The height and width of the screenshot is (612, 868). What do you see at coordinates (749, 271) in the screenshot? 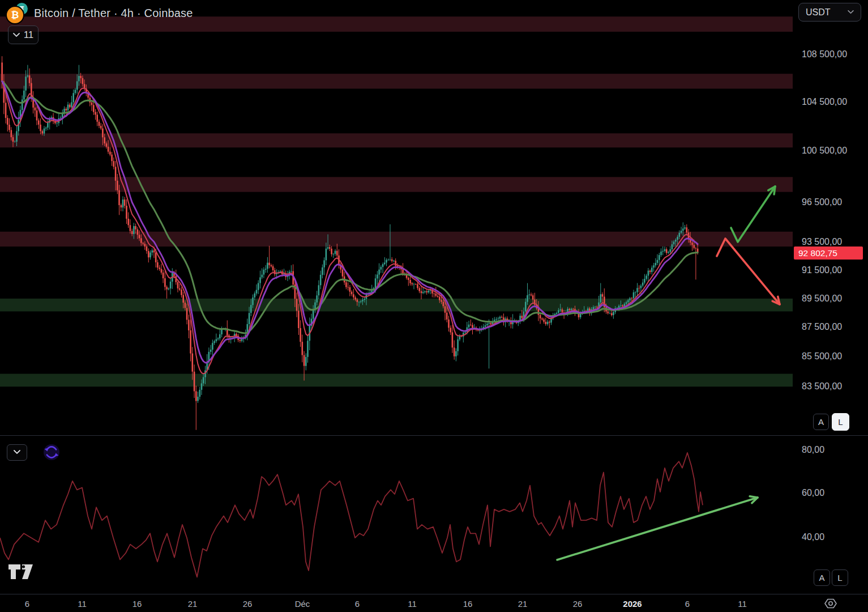
I see `bearish-projection-arrow` at bounding box center [749, 271].